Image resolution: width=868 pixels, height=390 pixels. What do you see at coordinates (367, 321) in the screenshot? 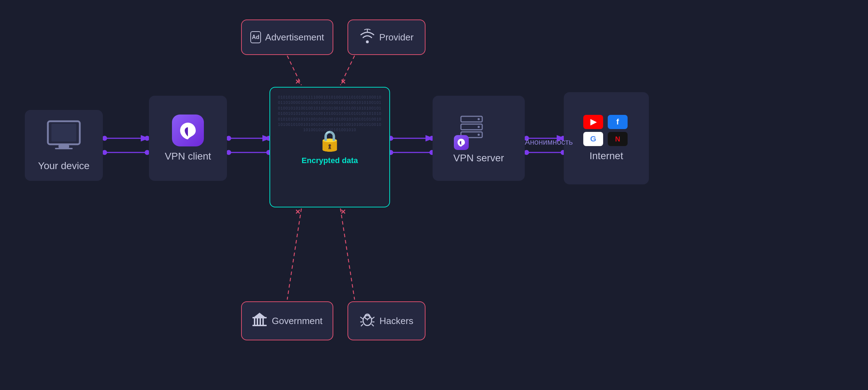
I see `hacker-icon` at bounding box center [367, 321].